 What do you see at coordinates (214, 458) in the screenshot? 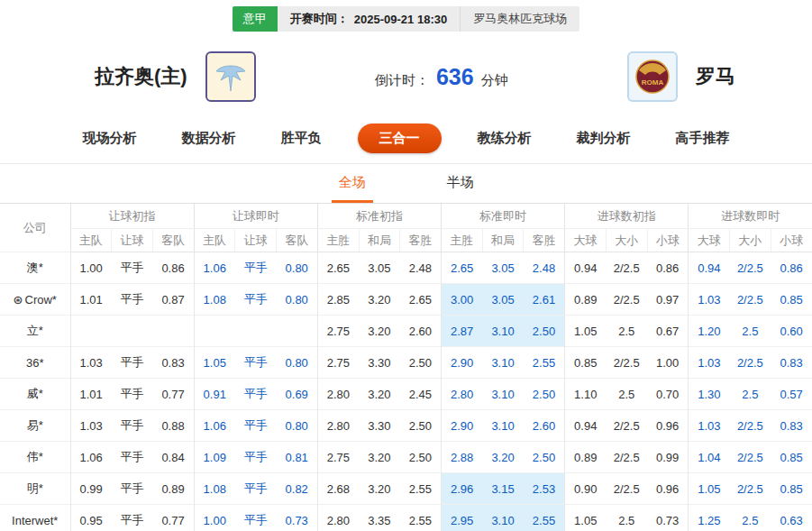
I see `odds-cell: 1.09` at bounding box center [214, 458].